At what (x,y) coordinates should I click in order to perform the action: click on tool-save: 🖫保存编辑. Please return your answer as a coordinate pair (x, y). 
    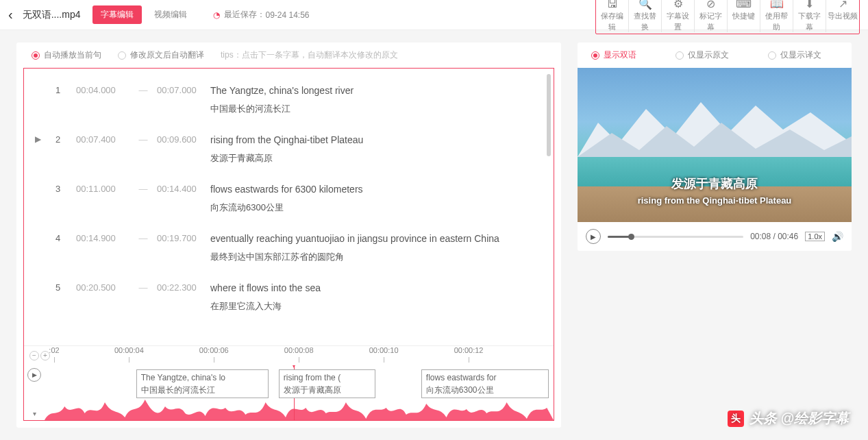
    Looking at the image, I should click on (612, 16).